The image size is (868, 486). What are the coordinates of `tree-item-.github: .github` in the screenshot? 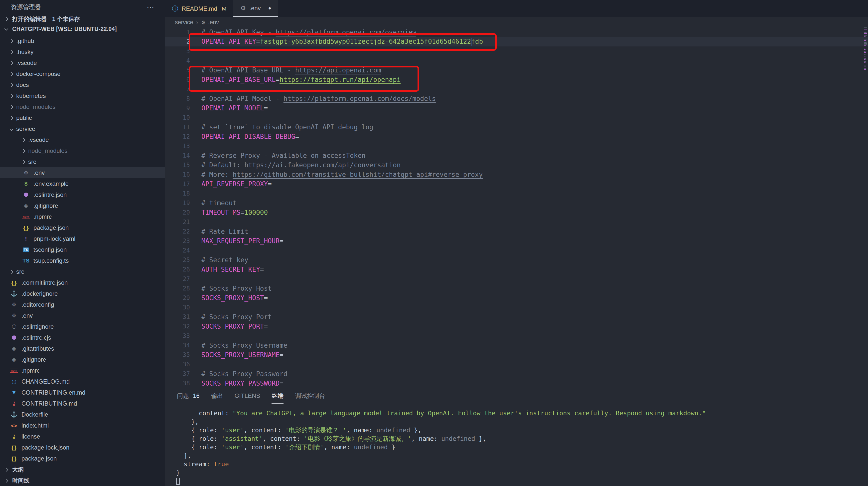 It's located at (82, 41).